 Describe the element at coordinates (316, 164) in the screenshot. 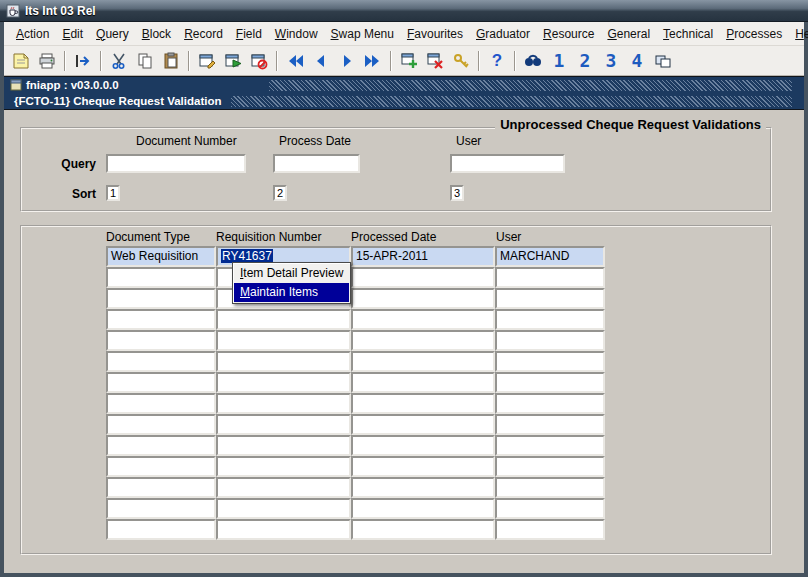

I see `process-date-input` at that location.